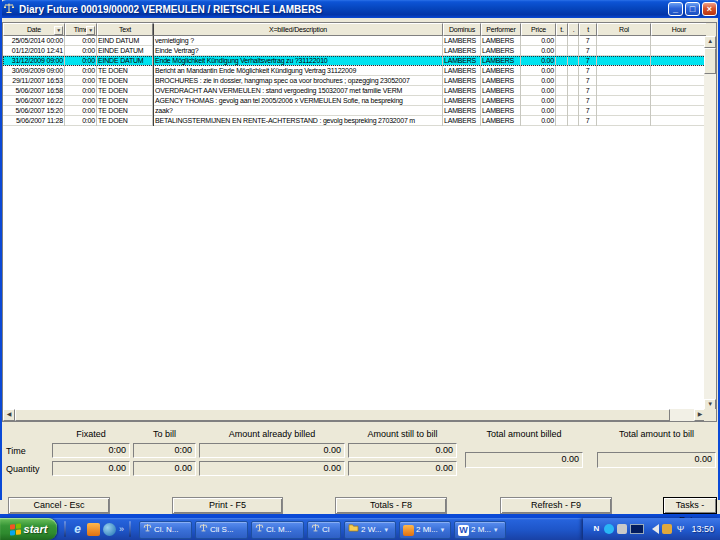 This screenshot has width=720, height=540. Describe the element at coordinates (34, 81) in the screenshot. I see `cell-date: 29/11/2007 16:53` at that location.